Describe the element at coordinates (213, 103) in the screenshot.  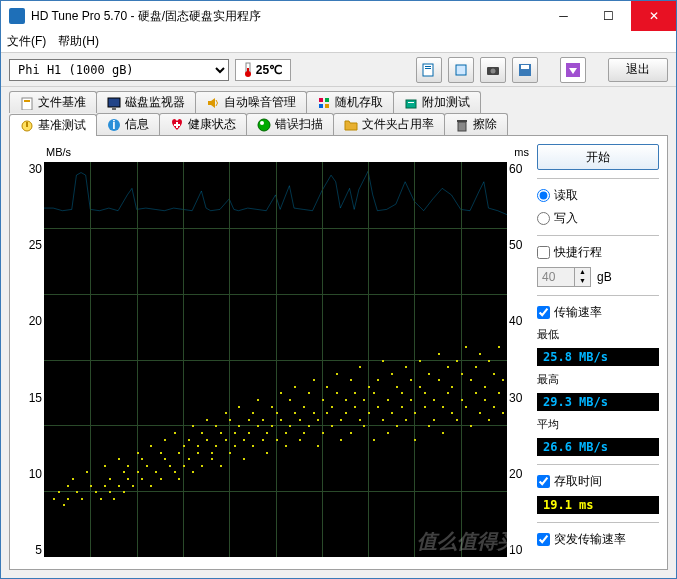
I see `speaker-icon` at that location.